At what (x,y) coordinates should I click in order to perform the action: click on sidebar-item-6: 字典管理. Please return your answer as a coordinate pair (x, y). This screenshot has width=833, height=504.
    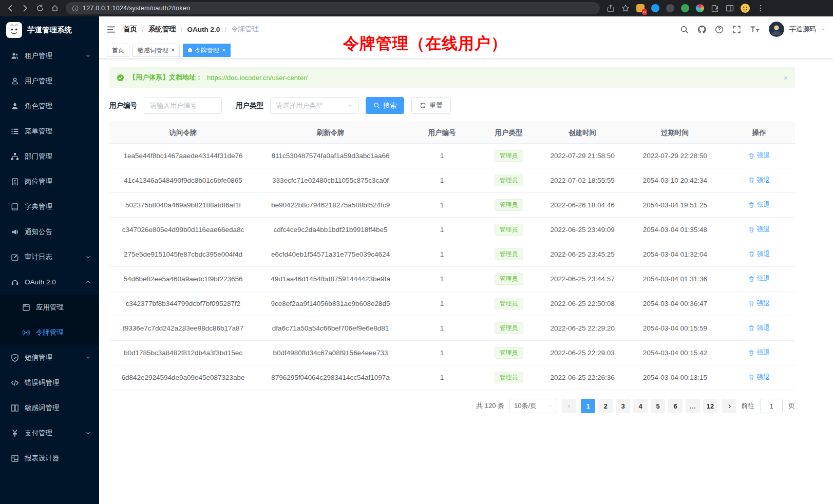
    Looking at the image, I should click on (49, 206).